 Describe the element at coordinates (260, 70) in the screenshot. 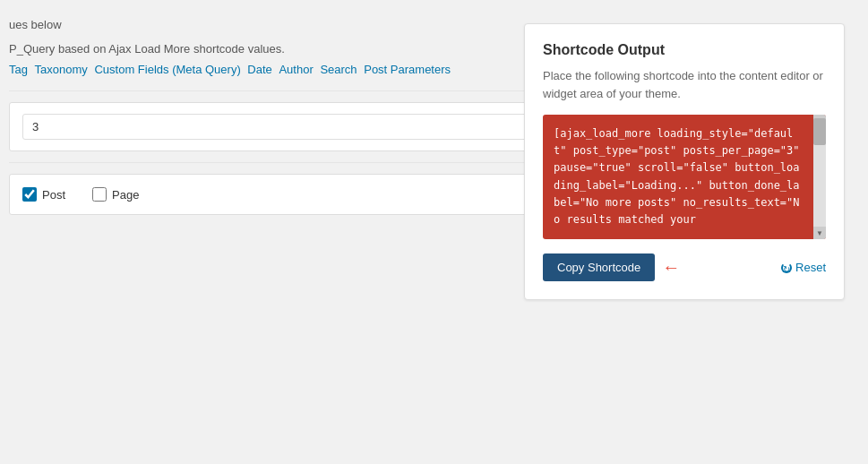

I see `tab-date: Date` at that location.